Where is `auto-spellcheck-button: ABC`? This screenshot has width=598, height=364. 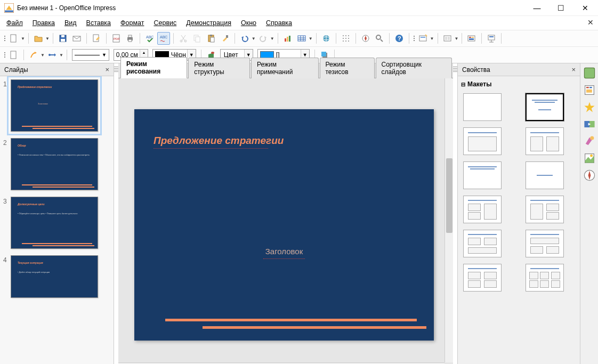 auto-spellcheck-button: ABC is located at coordinates (164, 38).